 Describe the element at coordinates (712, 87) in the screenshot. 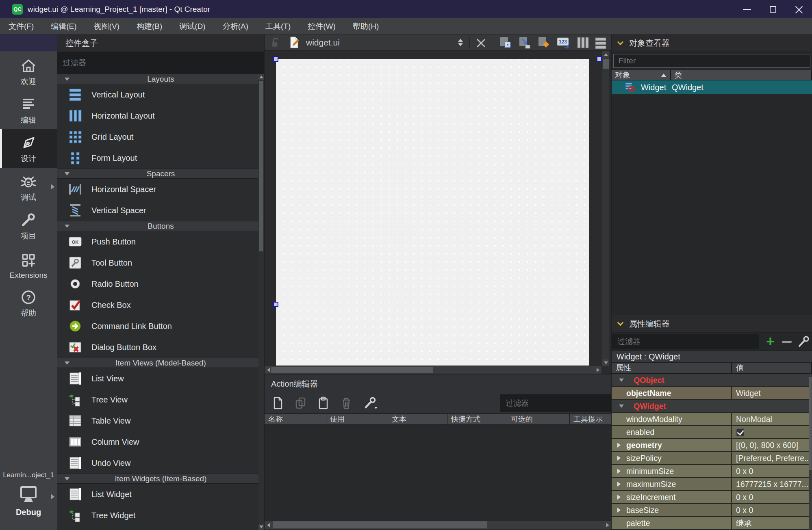

I see `object-tree-row-widget: Widget QWidget` at that location.